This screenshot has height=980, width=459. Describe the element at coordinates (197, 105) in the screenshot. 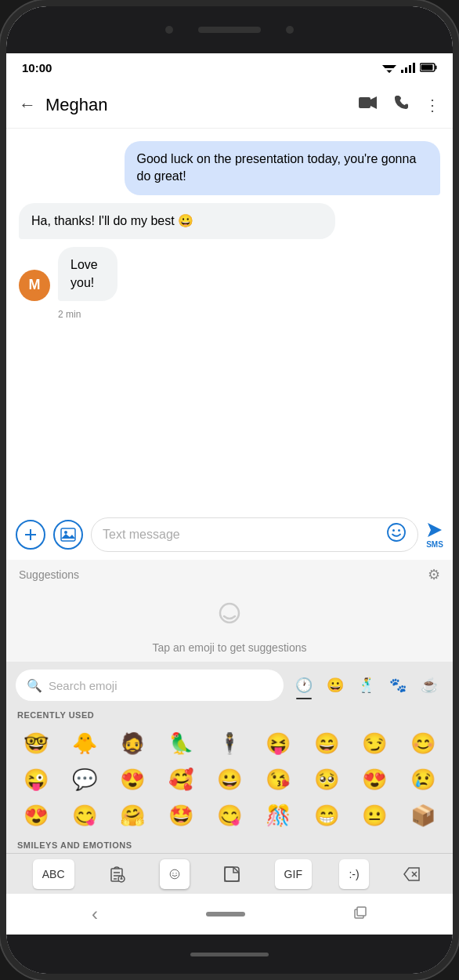

I see `contact-name: Meghan` at that location.